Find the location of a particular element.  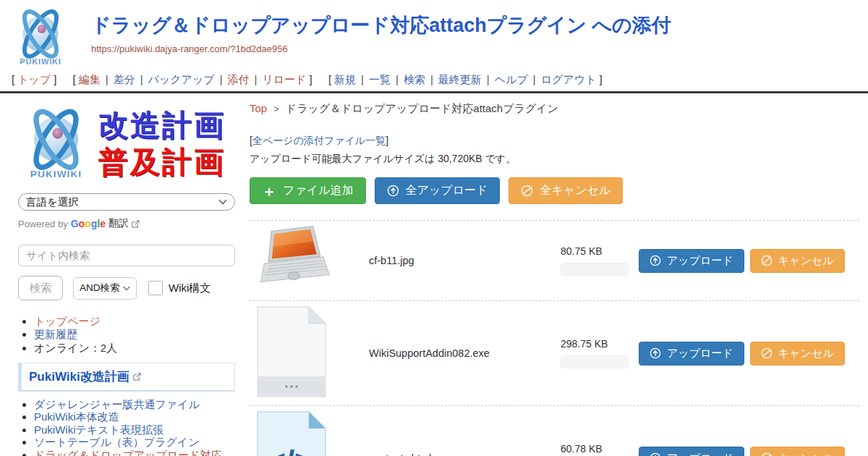

file-size: 60.78 KB is located at coordinates (600, 449).